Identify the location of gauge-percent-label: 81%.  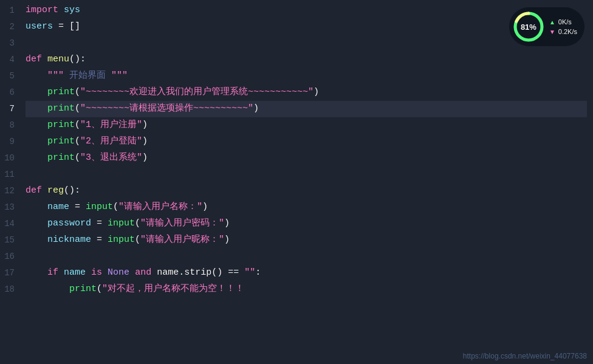
(529, 27).